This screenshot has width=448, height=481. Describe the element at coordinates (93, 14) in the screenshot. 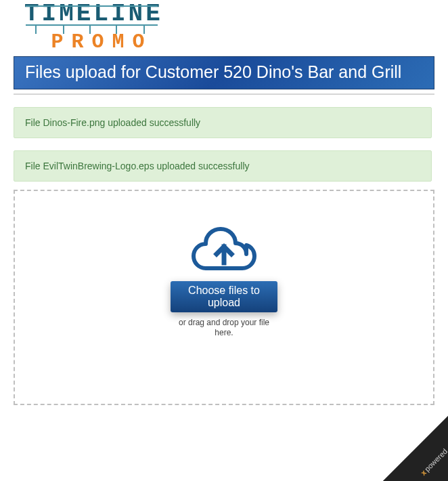

I see `logo-line1: TIMELINE` at that location.